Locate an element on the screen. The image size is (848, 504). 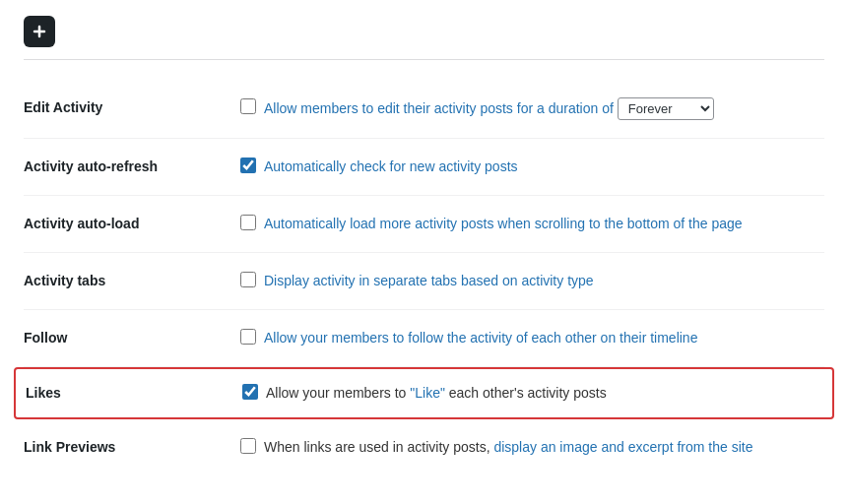
header-divider is located at coordinates (424, 59).